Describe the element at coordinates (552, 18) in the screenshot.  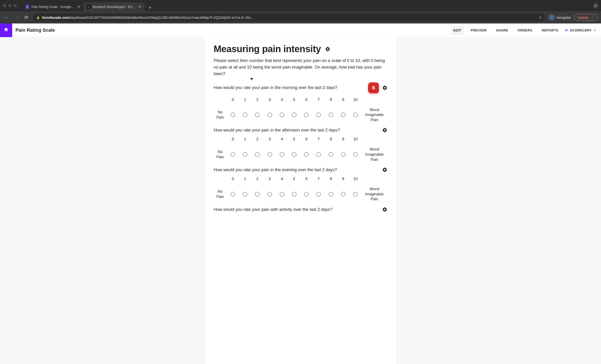
I see `incognito-icon: 👤` at that location.